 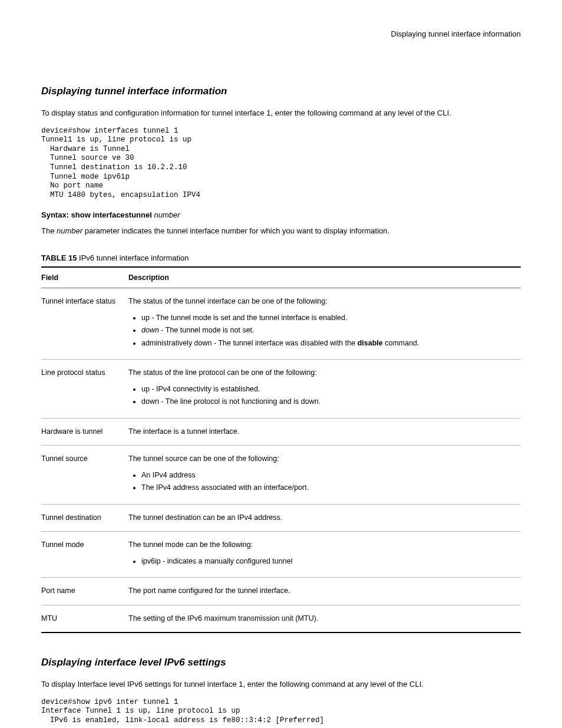 What do you see at coordinates (325, 592) in the screenshot?
I see `cell-desc: The port name configured for the tunnel …` at bounding box center [325, 592].